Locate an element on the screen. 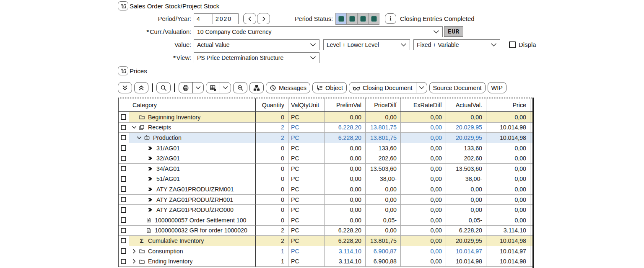 The height and width of the screenshot is (268, 644). year-input is located at coordinates (226, 19).